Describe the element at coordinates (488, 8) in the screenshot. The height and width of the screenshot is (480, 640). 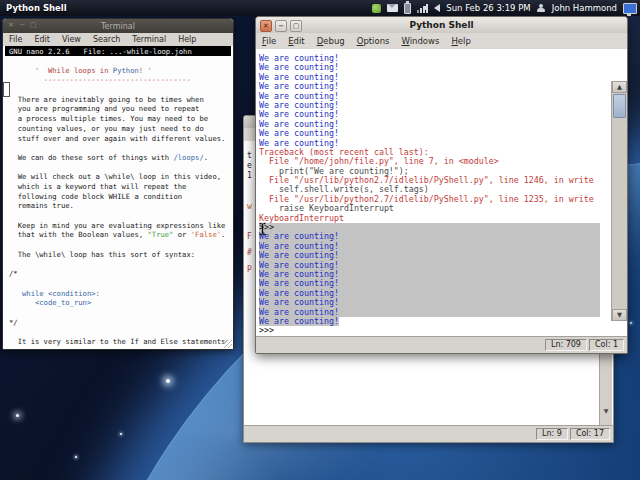
I see `clock: Sun Feb 26 3:19 PM` at that location.